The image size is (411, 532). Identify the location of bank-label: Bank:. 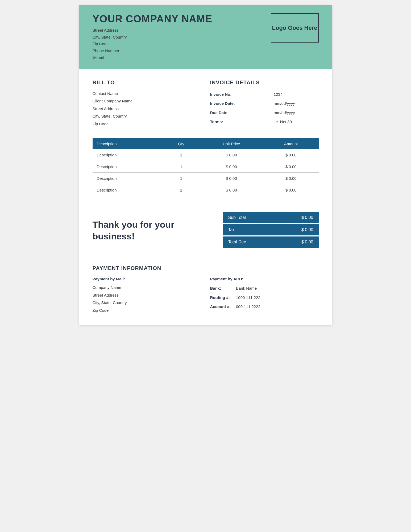
(223, 288).